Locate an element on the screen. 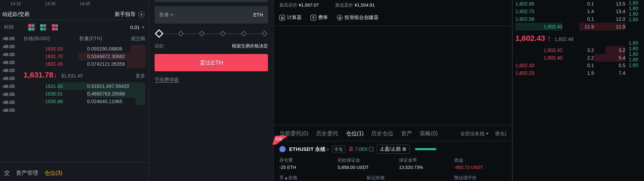 This screenshot has width=644, height=181. repay-value: 根据交易价格决定 is located at coordinates (250, 46).